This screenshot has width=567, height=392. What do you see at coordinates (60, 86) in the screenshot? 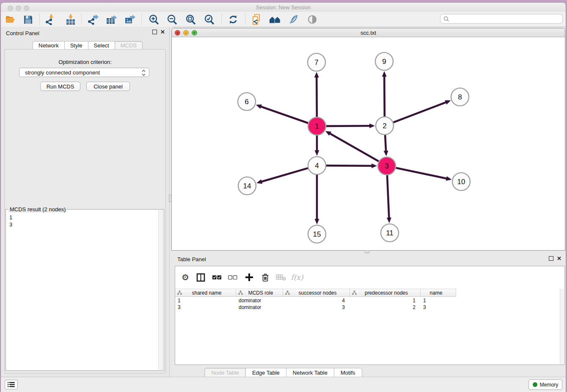
I see `run-mcds-button: Run MCDS` at bounding box center [60, 86].